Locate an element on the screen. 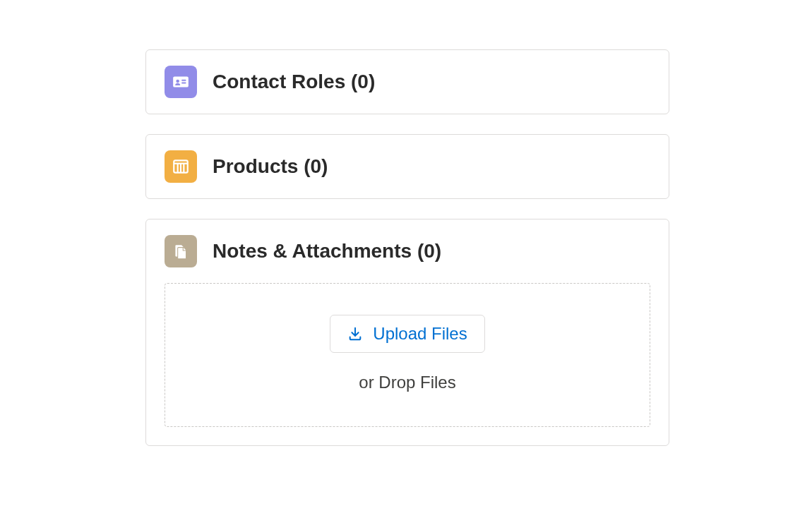  contact-roles-icon is located at coordinates (181, 82).